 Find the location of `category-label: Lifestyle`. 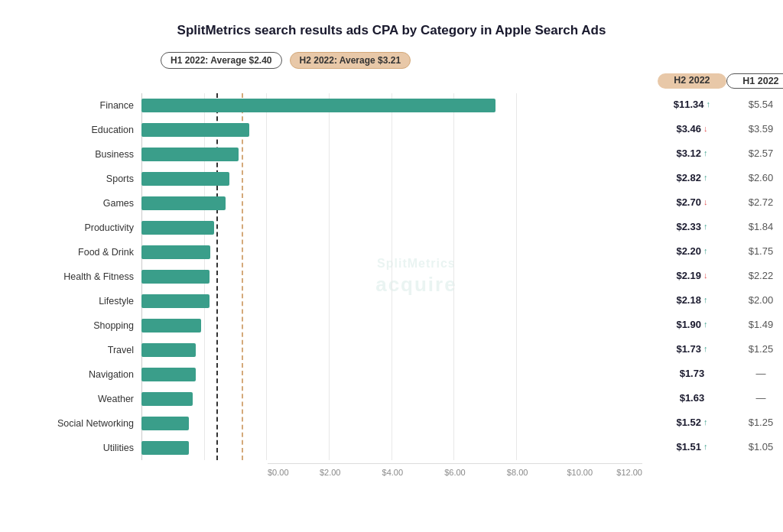

category-label: Lifestyle is located at coordinates (75, 301).